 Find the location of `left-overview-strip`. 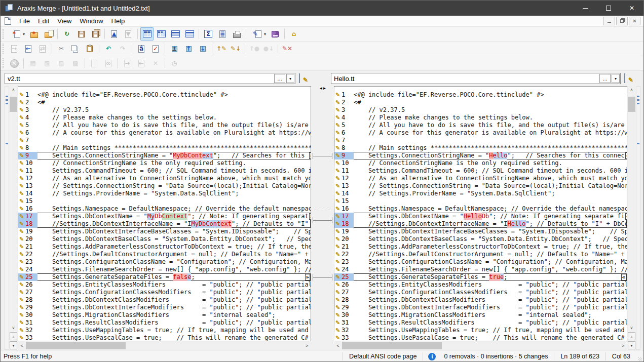

left-overview-strip is located at coordinates (7, 218).